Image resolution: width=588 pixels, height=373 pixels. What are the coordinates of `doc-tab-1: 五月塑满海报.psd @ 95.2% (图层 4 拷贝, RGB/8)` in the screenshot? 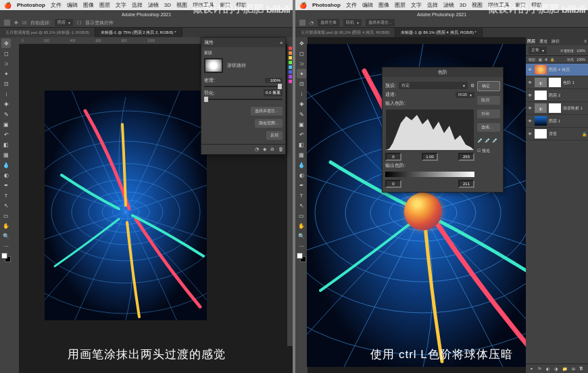 It's located at (345, 32).